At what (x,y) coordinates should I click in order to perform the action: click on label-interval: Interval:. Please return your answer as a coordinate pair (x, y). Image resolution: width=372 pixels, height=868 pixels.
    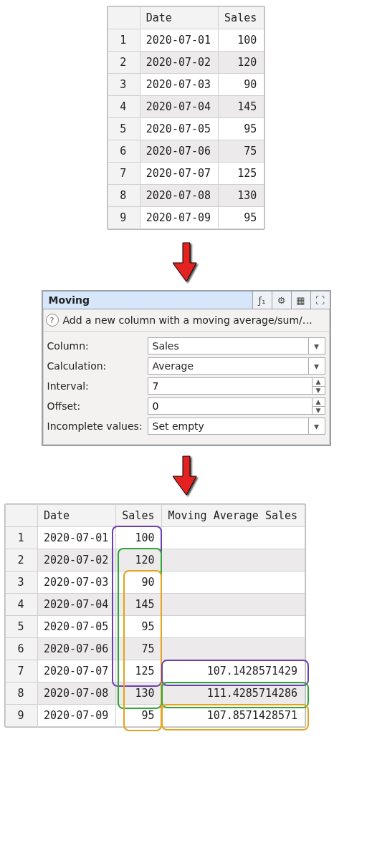
    Looking at the image, I should click on (97, 386).